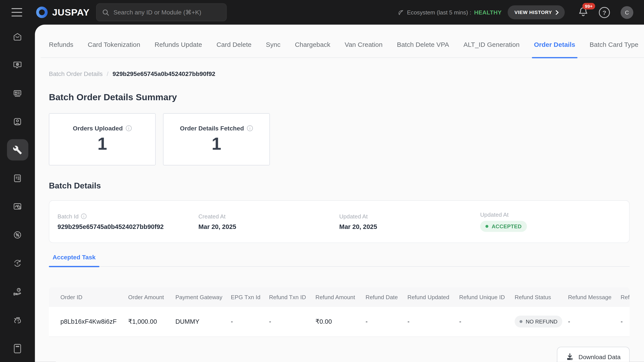 The image size is (644, 362). Describe the element at coordinates (18, 150) in the screenshot. I see `wrench-icon` at that location.